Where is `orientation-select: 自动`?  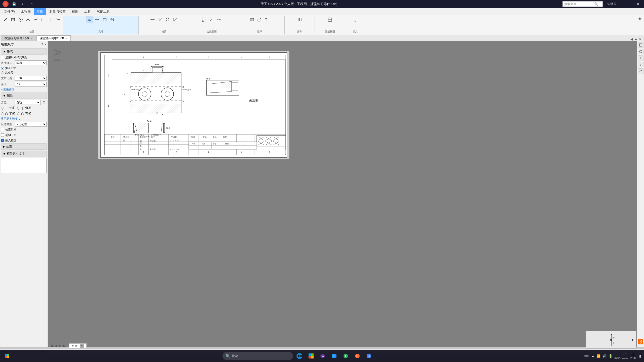
orientation-select: 自动 is located at coordinates (28, 102).